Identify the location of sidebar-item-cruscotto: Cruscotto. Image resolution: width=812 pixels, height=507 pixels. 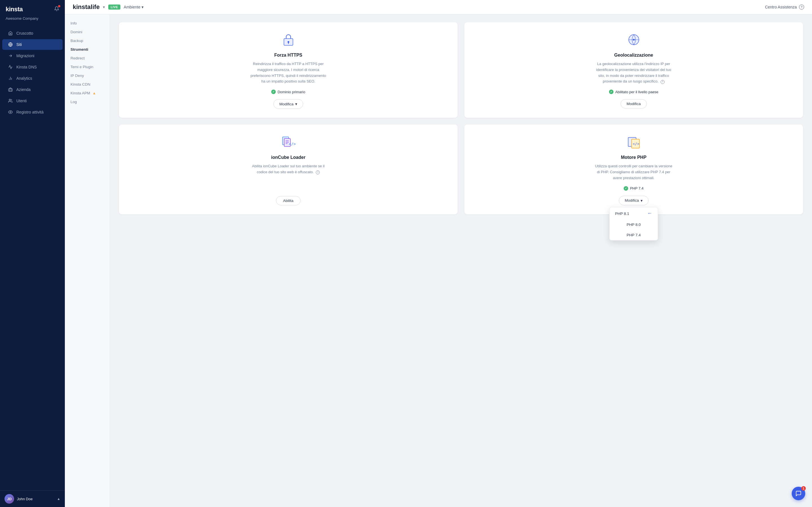
(33, 33).